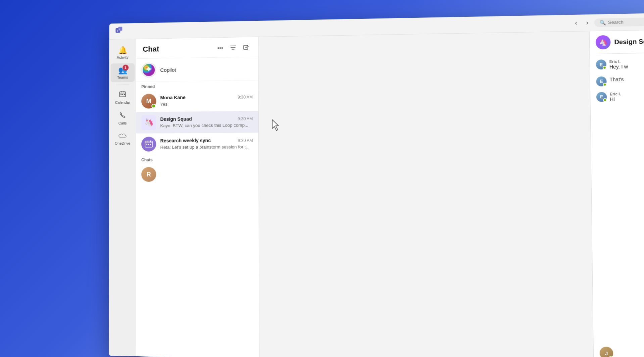 Image resolution: width=644 pixels, height=357 pixels. What do you see at coordinates (126, 68) in the screenshot?
I see `teams-badge: 1` at bounding box center [126, 68].